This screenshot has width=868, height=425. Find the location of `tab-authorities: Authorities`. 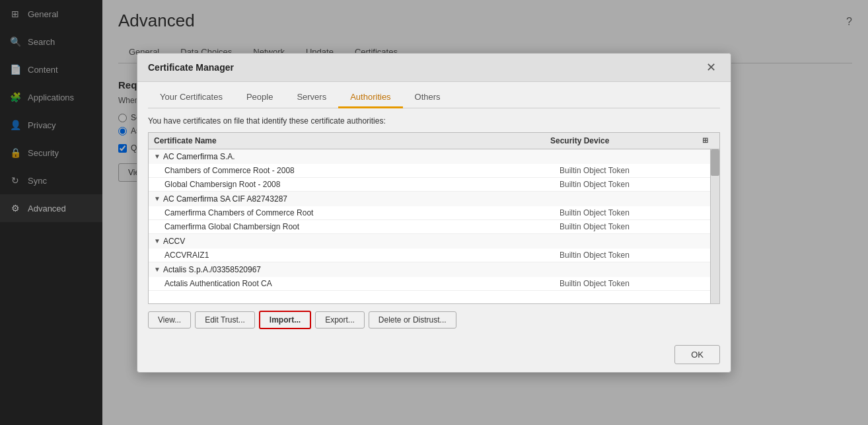

tab-authorities: Authorities is located at coordinates (370, 98).